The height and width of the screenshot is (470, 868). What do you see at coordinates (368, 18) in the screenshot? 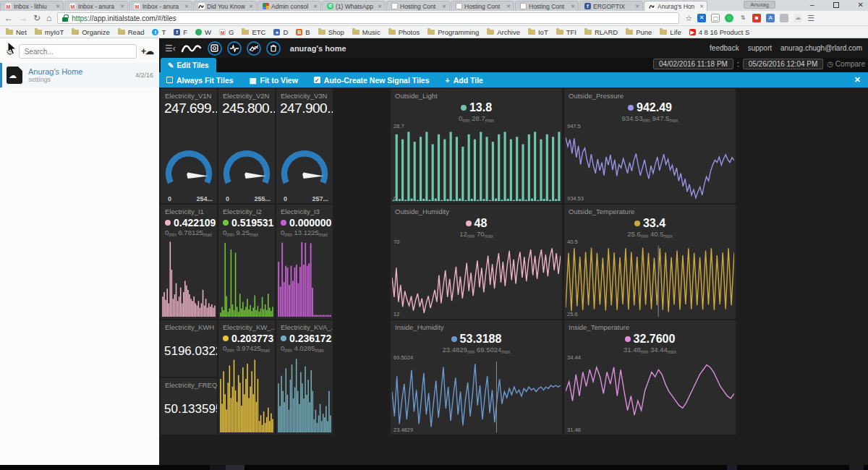
I see `address-bar: https://app.initialstate.com/#/tiles` at bounding box center [368, 18].